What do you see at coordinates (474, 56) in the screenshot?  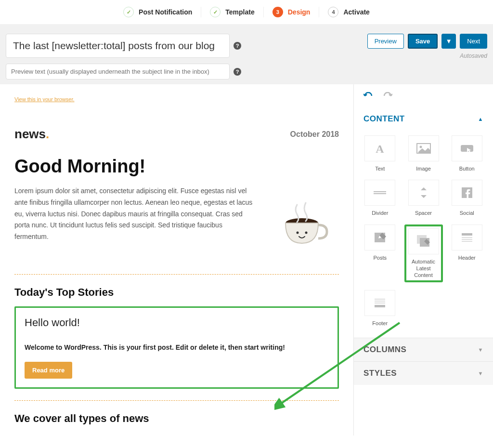 I see `autosaved-status: Autosaved` at bounding box center [474, 56].